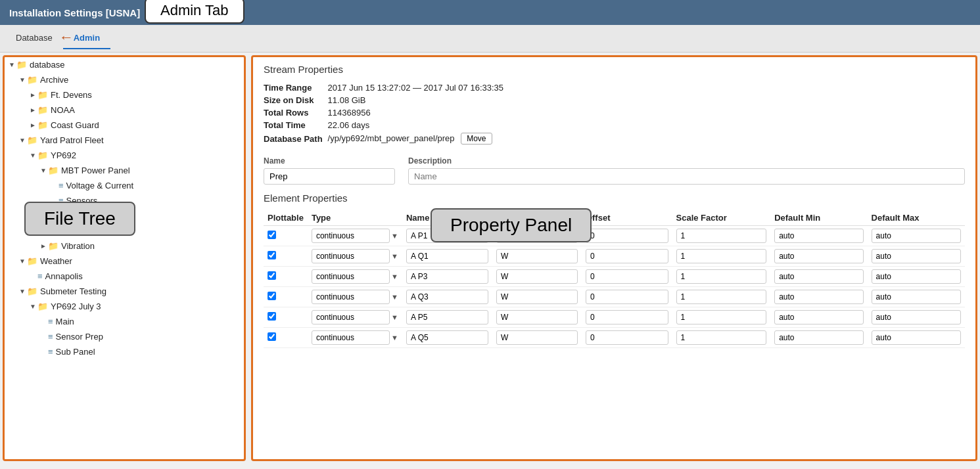 Image resolution: width=980 pixels, height=469 pixels. I want to click on tree-item-label: Voltage & Current, so click(100, 185).